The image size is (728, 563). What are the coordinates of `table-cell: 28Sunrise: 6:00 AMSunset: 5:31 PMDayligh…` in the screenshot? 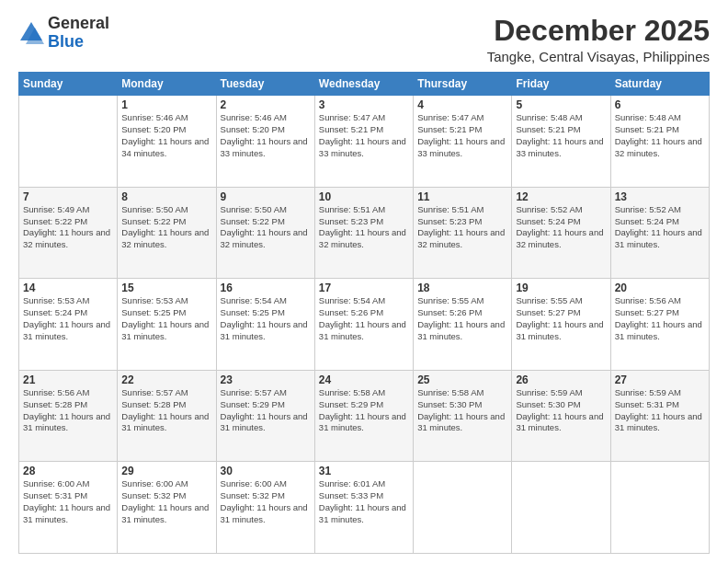 It's located at (68, 508).